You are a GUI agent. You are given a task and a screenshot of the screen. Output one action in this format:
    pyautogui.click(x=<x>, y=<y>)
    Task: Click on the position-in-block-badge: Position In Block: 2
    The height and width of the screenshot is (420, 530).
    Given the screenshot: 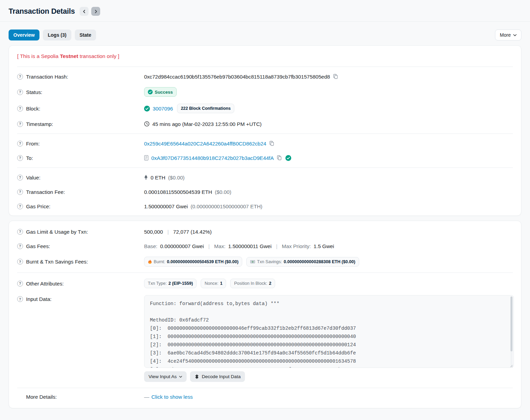 What is the action you would take?
    pyautogui.click(x=252, y=283)
    